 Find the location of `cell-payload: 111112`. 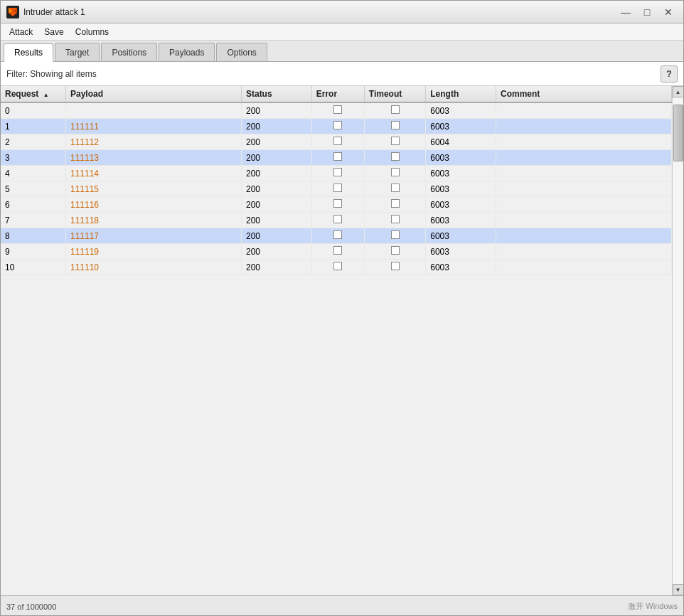

cell-payload: 111112 is located at coordinates (154, 142).